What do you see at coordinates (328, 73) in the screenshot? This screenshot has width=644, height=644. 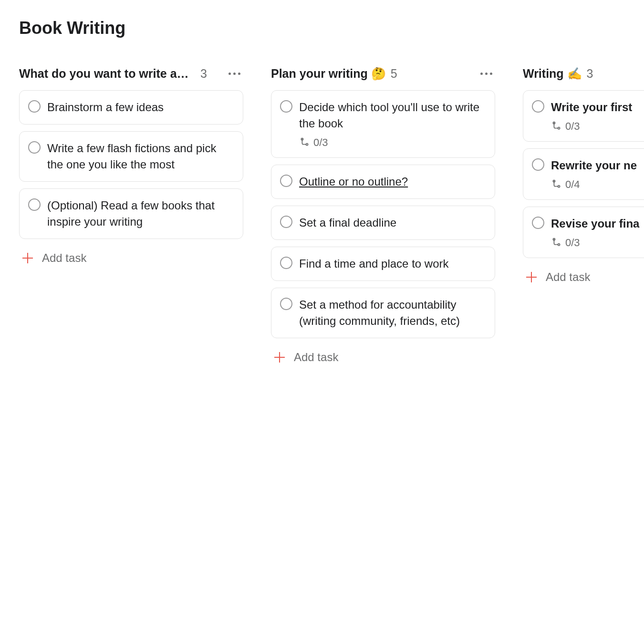 I see `column-title: Plan your writing 🤔` at bounding box center [328, 73].